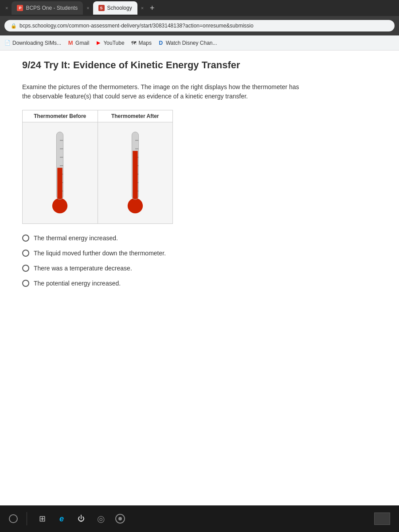  I want to click on tab2-icon: S, so click(102, 8).